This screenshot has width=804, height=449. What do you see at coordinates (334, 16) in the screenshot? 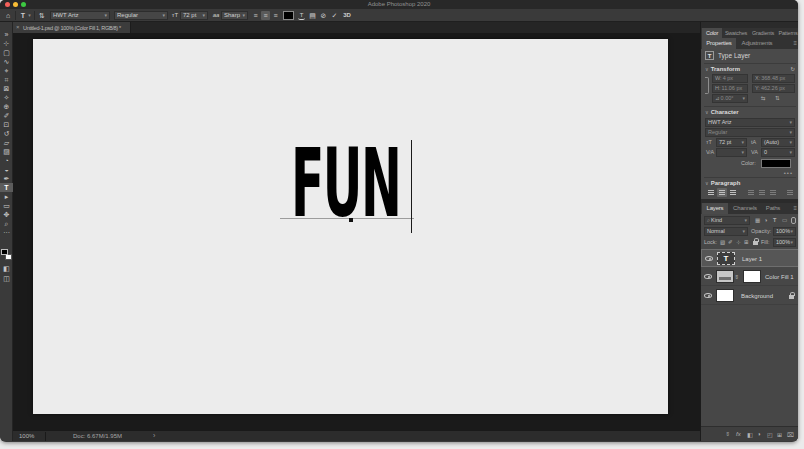
I see `commit-edits-button: ✓` at bounding box center [334, 16].